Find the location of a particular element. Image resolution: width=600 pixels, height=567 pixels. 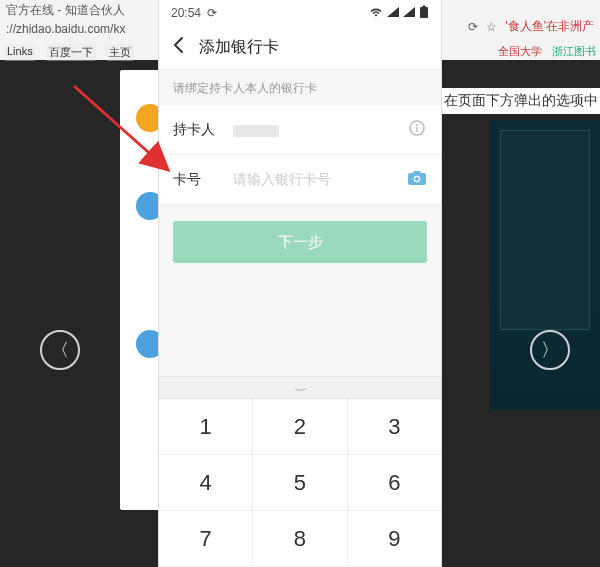

cardnumber-row: 卡号 请输入银行卡号 is located at coordinates (300, 180).